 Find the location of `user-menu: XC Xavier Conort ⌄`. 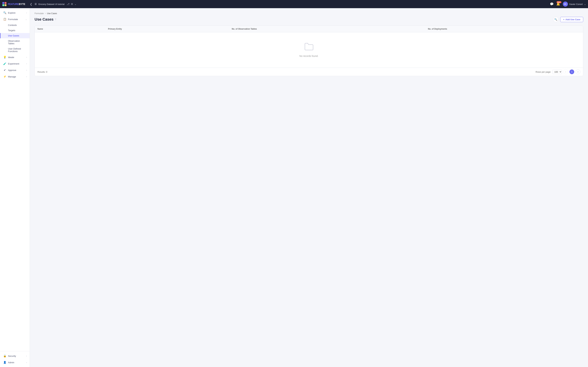

user-menu: XC Xavier Conort ⌄ is located at coordinates (574, 4).